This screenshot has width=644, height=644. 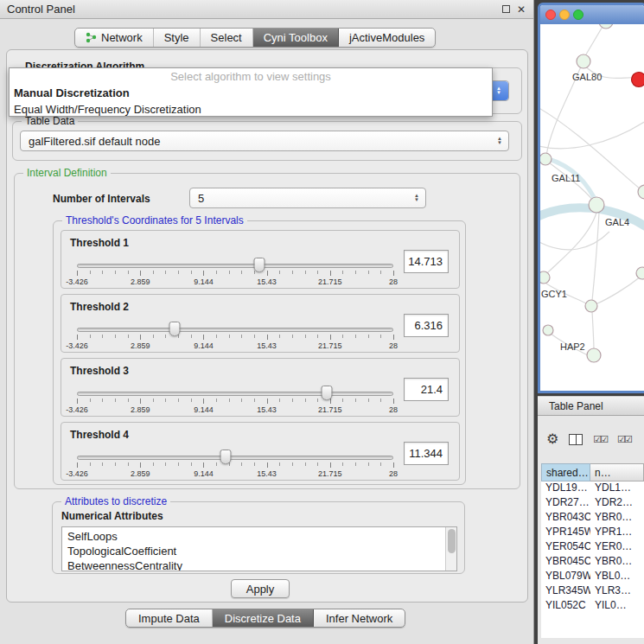 What do you see at coordinates (593, 562) in the screenshot?
I see `table-row: YBR045C YBR0…` at bounding box center [593, 562].